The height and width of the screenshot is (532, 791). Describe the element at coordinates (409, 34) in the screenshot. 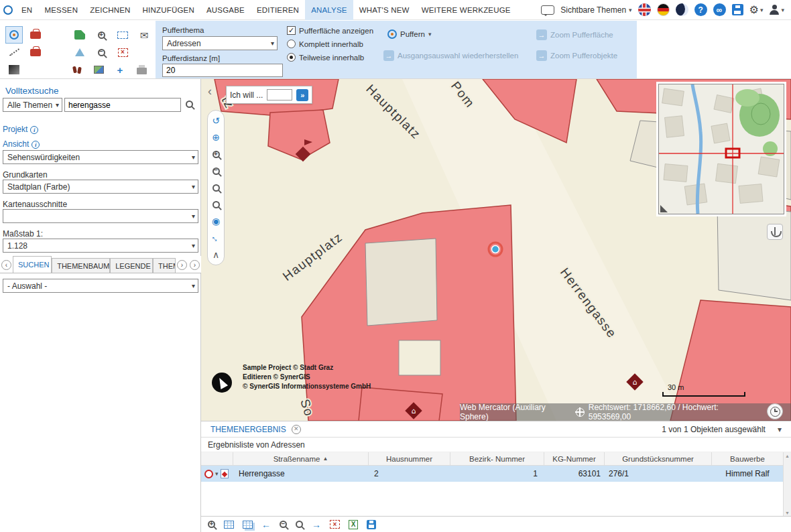

I see `buffer-run-button: Puffern ▾` at that location.